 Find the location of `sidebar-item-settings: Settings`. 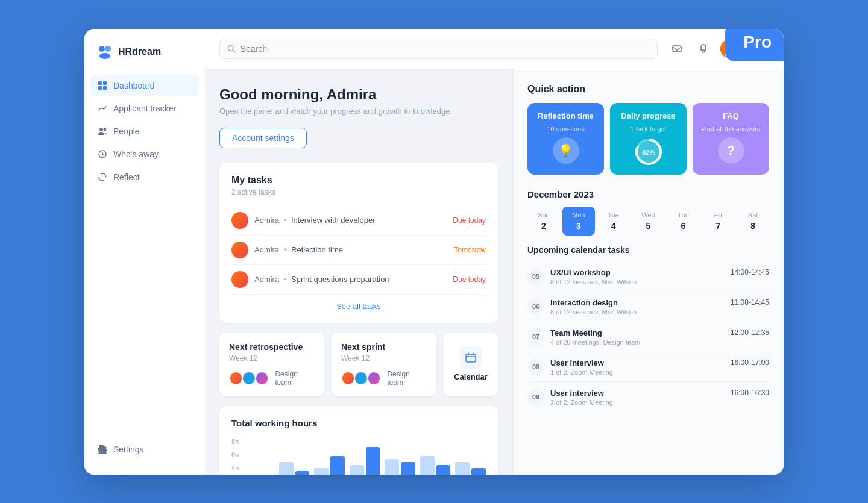

sidebar-item-settings: Settings is located at coordinates (145, 449).